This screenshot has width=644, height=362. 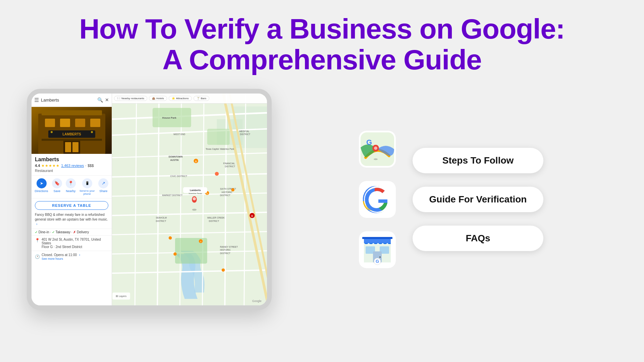 What do you see at coordinates (86, 166) in the screenshot?
I see `price-level: ·` at bounding box center [86, 166].